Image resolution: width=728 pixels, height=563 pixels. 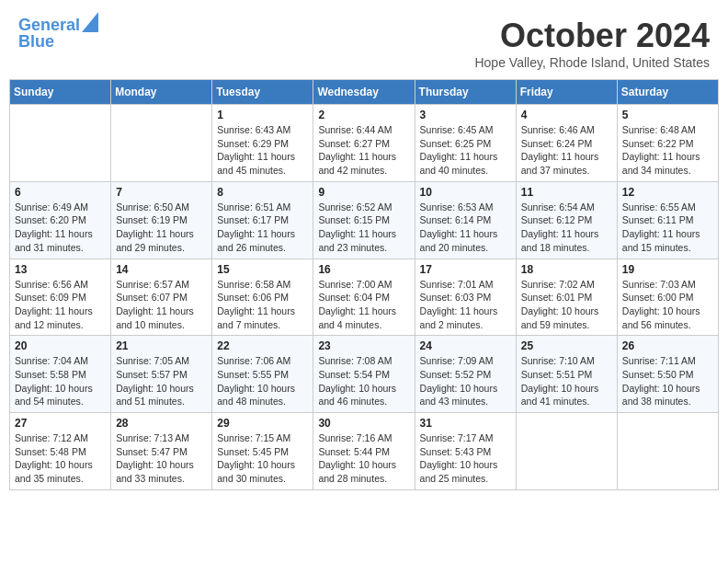 What do you see at coordinates (667, 346) in the screenshot?
I see `day-number: 26` at bounding box center [667, 346].